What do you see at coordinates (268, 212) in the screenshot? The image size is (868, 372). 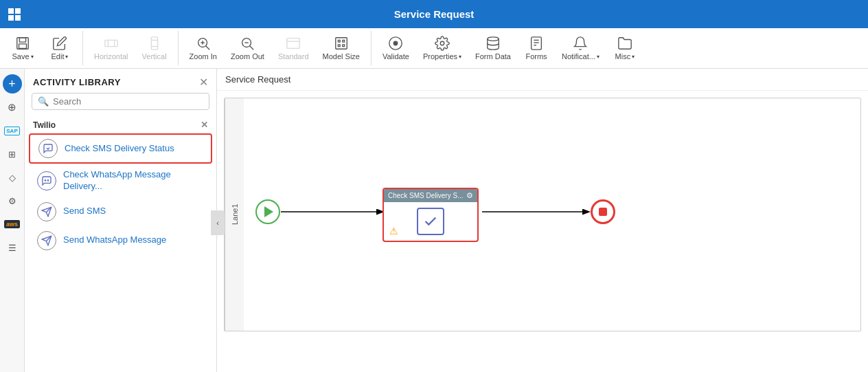 I see `start-event` at bounding box center [268, 212].